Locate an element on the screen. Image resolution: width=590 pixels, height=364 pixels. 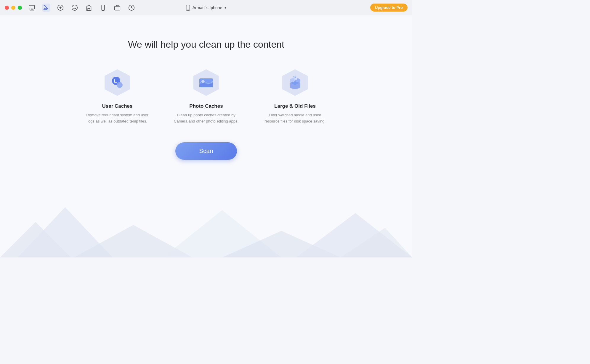
large-files-desc: Filter watched media and used resource f… is located at coordinates (295, 118).